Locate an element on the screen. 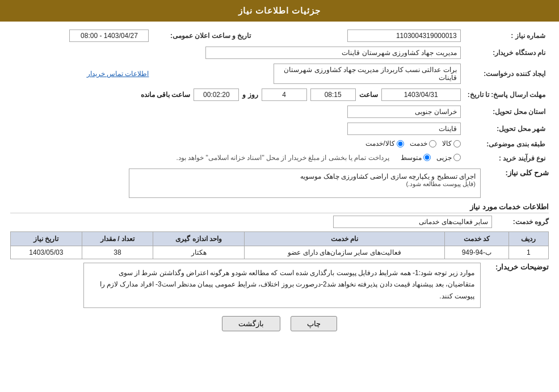  service-info-title: اطلاعات خدمات مورد نیاز is located at coordinates (279, 208).